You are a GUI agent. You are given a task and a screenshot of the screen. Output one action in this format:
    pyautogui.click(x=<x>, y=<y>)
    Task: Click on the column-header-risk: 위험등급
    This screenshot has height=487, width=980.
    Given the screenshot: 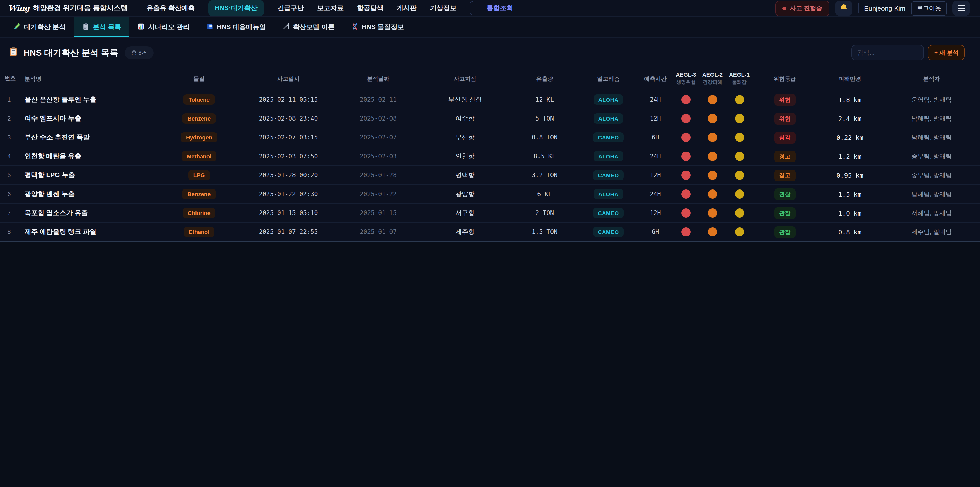 What is the action you would take?
    pyautogui.click(x=785, y=78)
    